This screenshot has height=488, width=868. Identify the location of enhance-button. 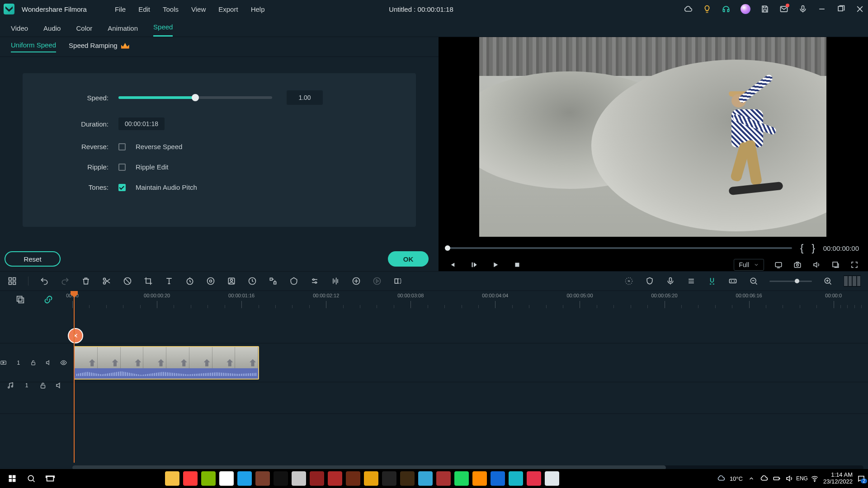
(356, 281).